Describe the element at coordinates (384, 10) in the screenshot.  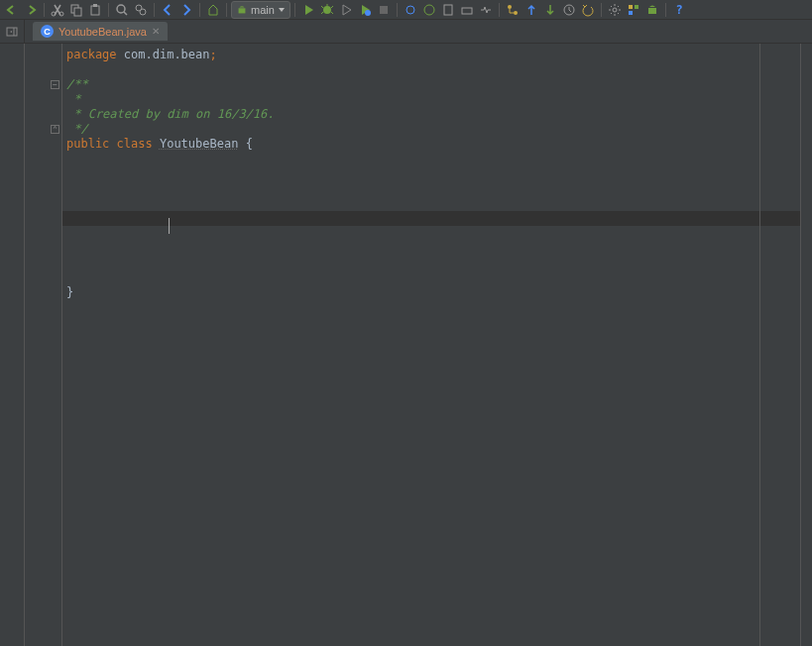
I see `stop-icon` at that location.